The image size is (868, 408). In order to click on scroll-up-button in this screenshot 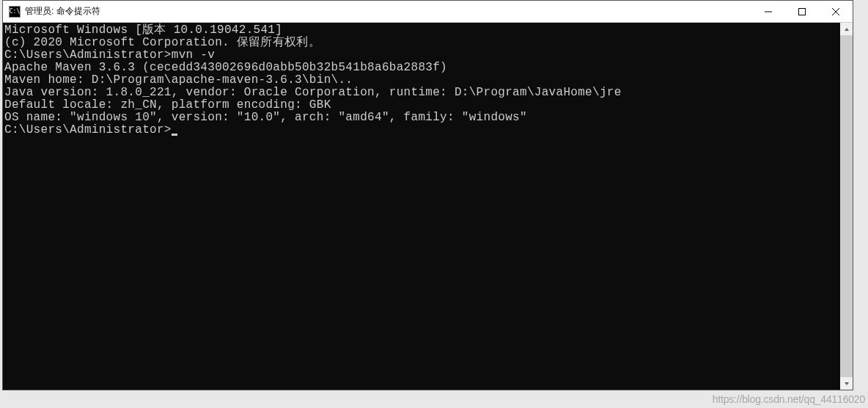, I will do `click(846, 29)`.